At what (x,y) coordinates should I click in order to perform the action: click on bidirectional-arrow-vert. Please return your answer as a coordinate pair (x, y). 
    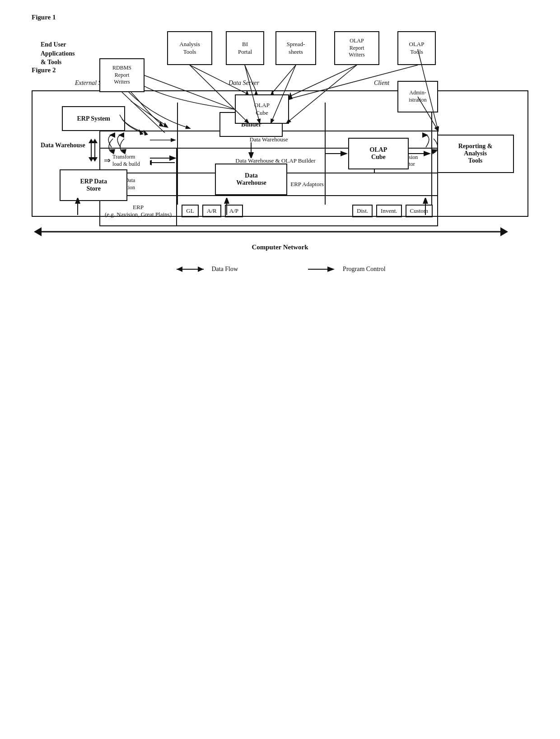
    Looking at the image, I should click on (93, 150).